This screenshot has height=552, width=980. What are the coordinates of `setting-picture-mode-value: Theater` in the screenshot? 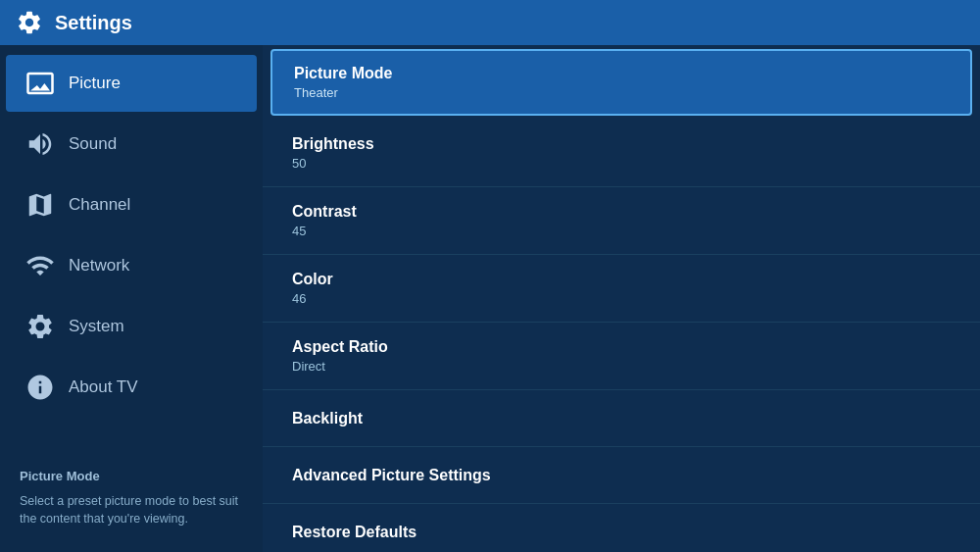 It's located at (621, 92).